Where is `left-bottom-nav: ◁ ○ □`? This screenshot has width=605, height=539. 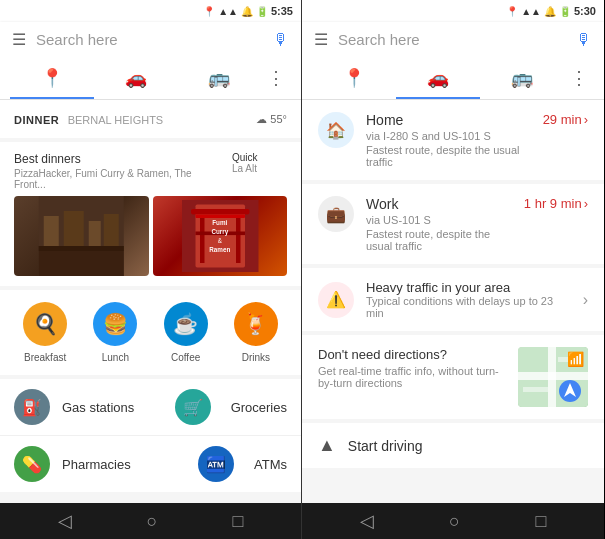 left-bottom-nav: ◁ ○ □ is located at coordinates (150, 521).